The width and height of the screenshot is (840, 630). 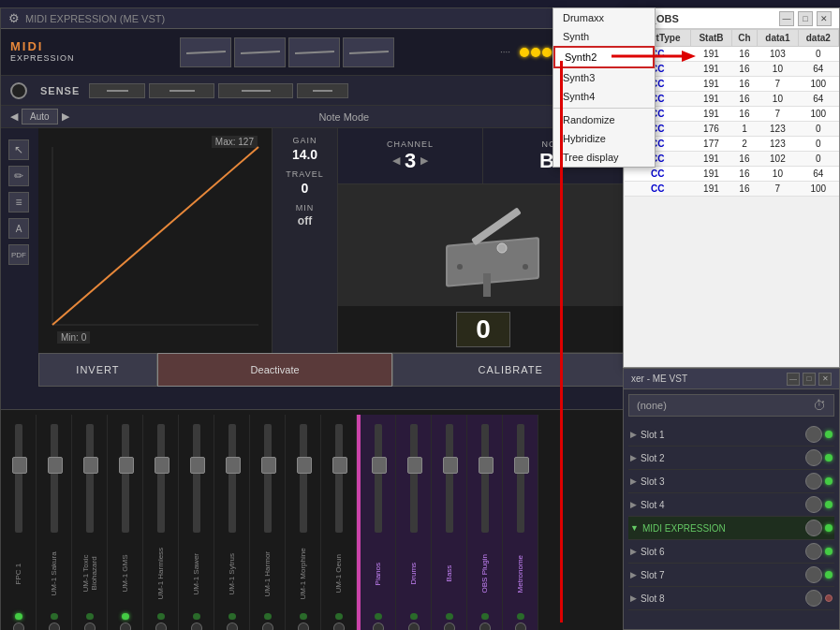 I want to click on text-icon: A, so click(x=19, y=228).